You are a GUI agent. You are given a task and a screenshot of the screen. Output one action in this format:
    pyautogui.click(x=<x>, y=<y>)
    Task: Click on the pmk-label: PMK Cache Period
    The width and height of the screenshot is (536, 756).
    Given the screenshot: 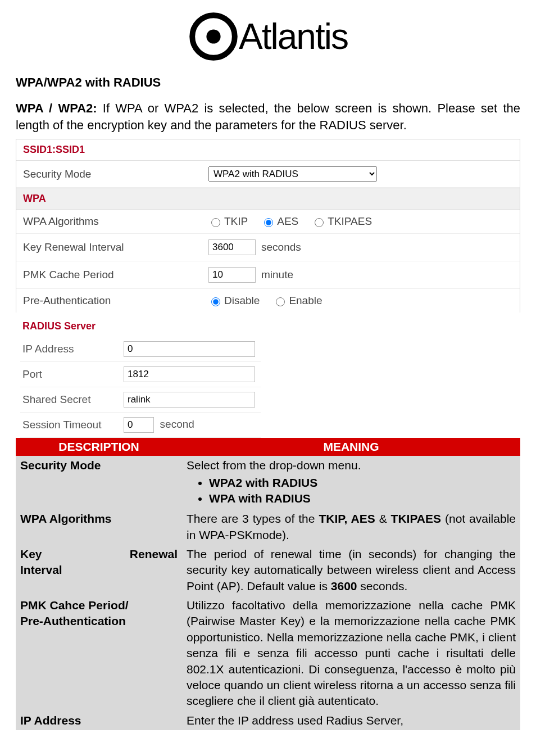 What is the action you would take?
    pyautogui.click(x=116, y=275)
    